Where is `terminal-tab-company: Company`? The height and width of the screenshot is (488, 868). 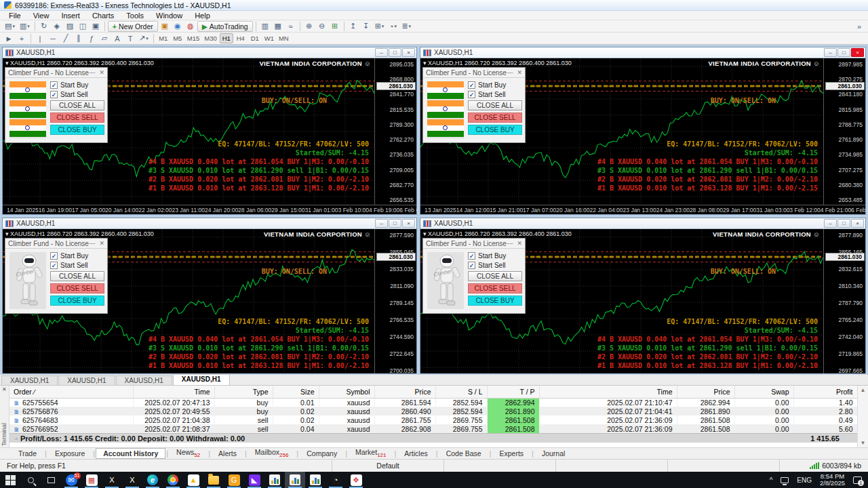 terminal-tab-company: Company is located at coordinates (321, 453).